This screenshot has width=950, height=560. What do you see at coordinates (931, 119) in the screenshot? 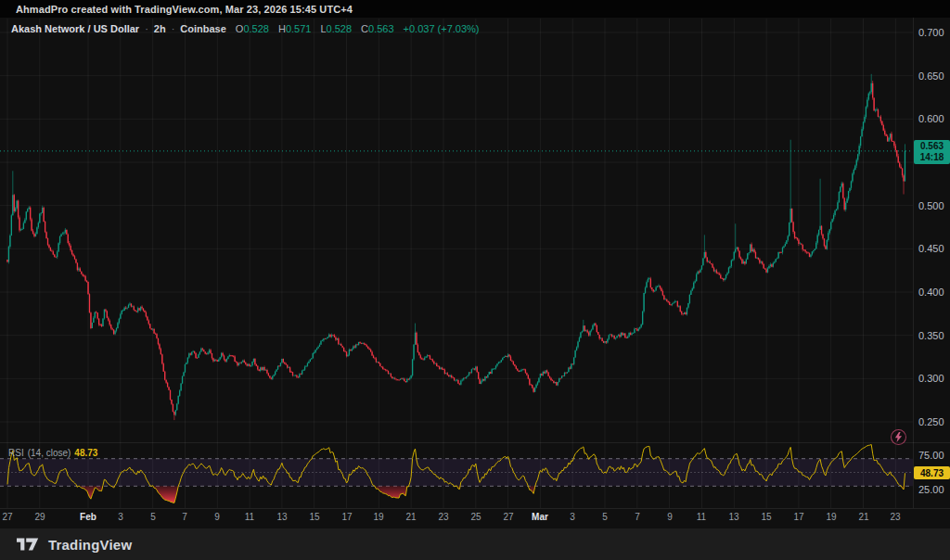
I see `price-tick: 0.600` at bounding box center [931, 119].